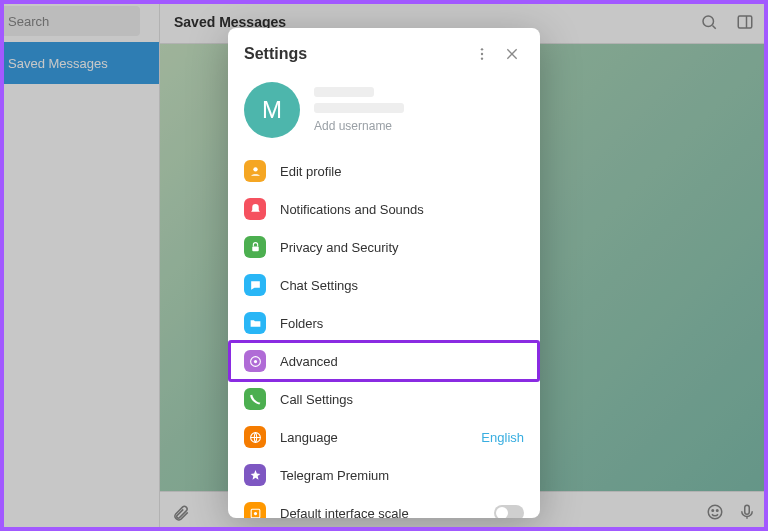  I want to click on profile-section: M Add username, so click(384, 113).